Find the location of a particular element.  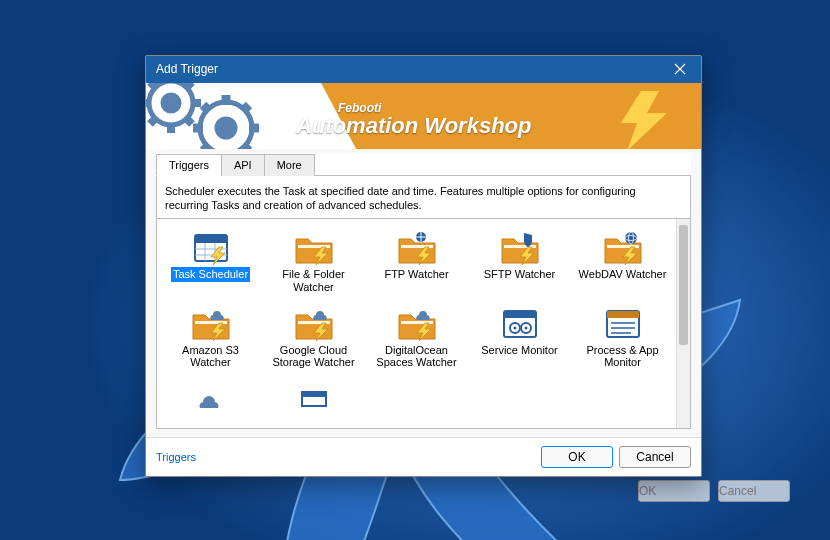

trigger-item-more is located at coordinates (210, 399).